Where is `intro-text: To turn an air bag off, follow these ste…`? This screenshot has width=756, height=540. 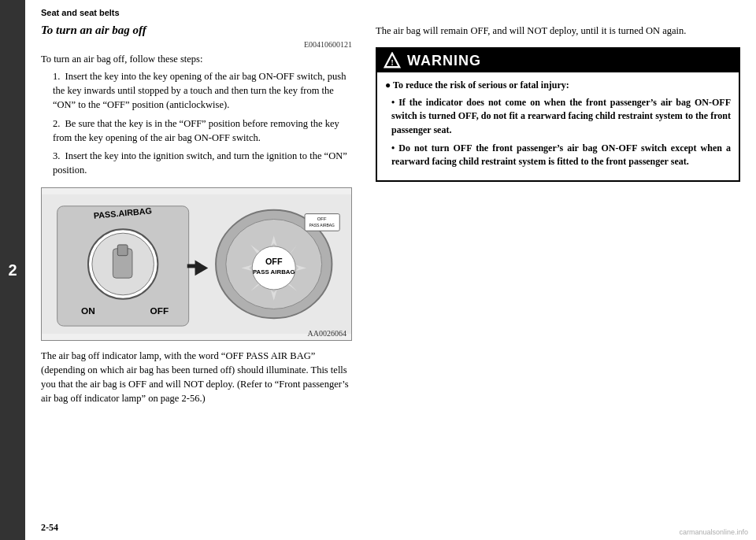
intro-text: To turn an air bag off, follow these ste… is located at coordinates (197, 59).